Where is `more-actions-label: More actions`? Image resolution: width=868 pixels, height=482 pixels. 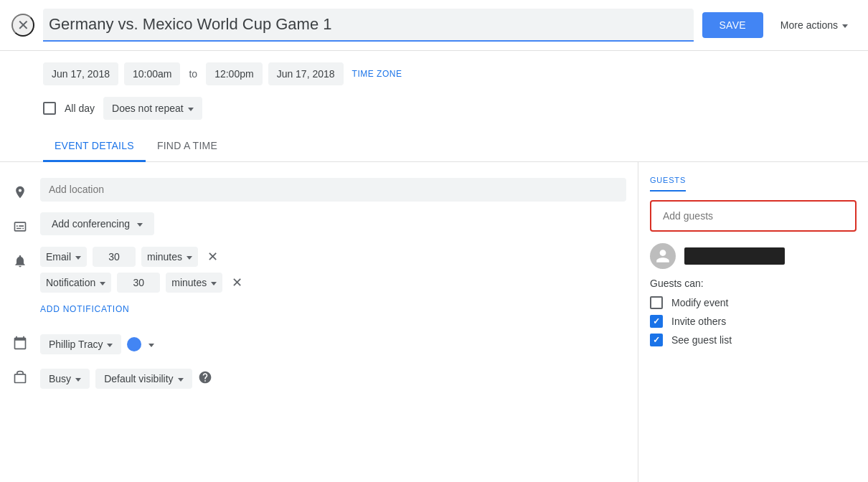
more-actions-label: More actions is located at coordinates (809, 25).